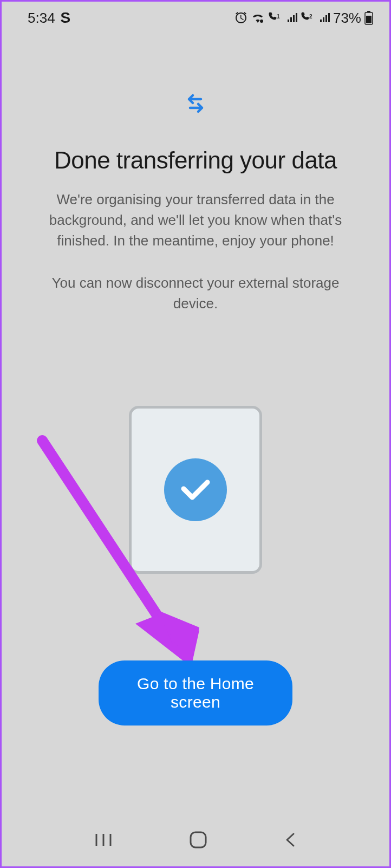 The image size is (391, 868). Describe the element at coordinates (103, 840) in the screenshot. I see `recent-apps-button` at that location.